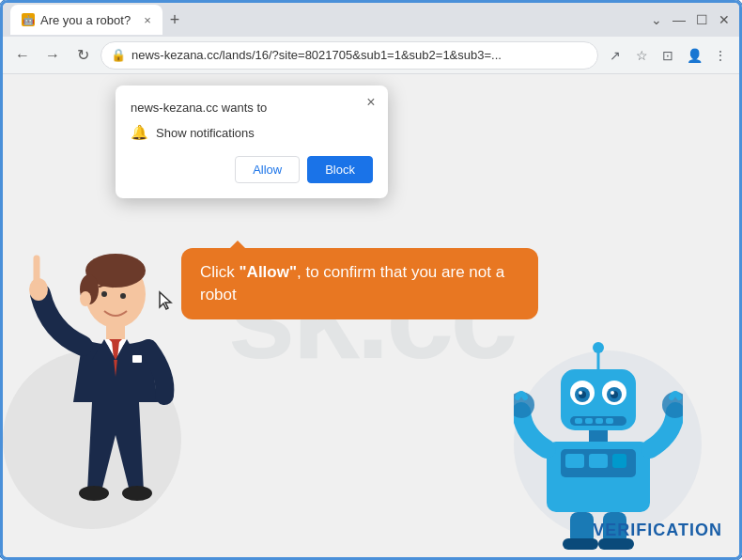  What do you see at coordinates (118, 54) in the screenshot?
I see `lock-icon: 🔒` at bounding box center [118, 54].